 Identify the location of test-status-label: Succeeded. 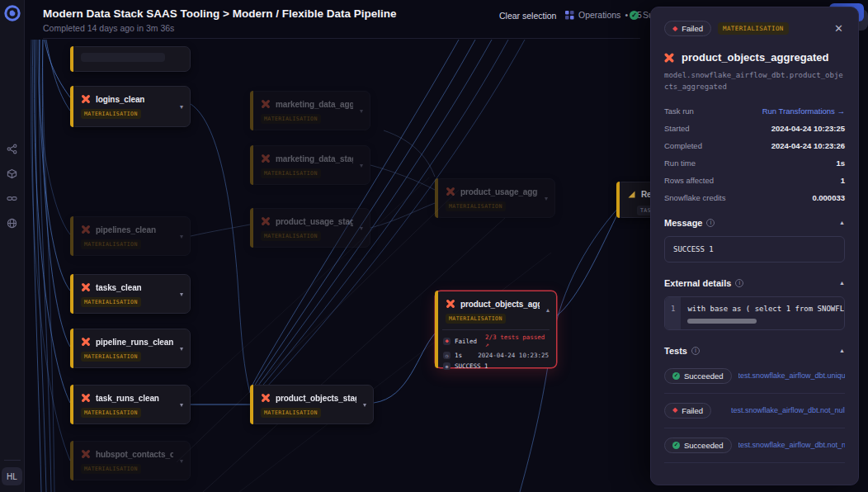
(704, 376).